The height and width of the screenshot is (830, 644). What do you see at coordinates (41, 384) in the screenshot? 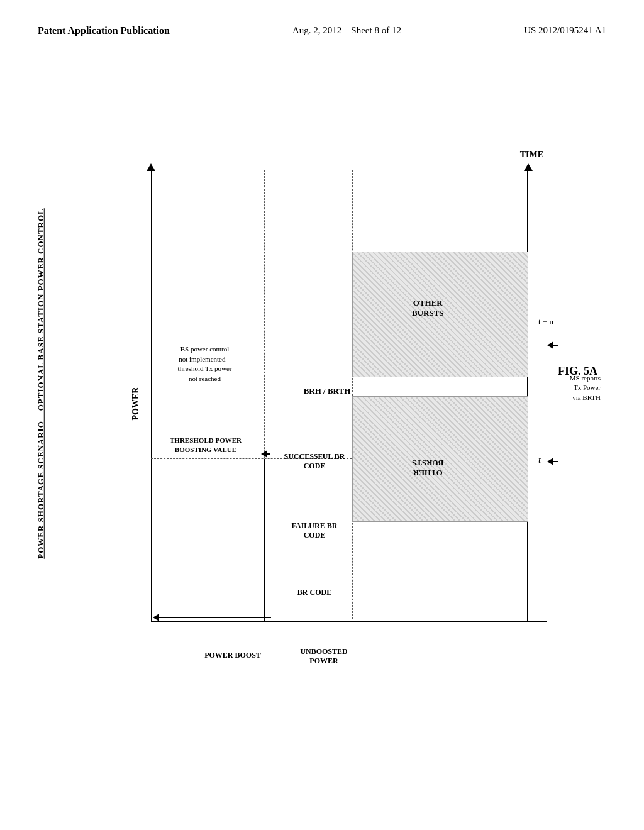
I see `vertical-title-container: POWER SHORTAGE SCENARIO – OPTIONAL BASE …` at bounding box center [41, 384].